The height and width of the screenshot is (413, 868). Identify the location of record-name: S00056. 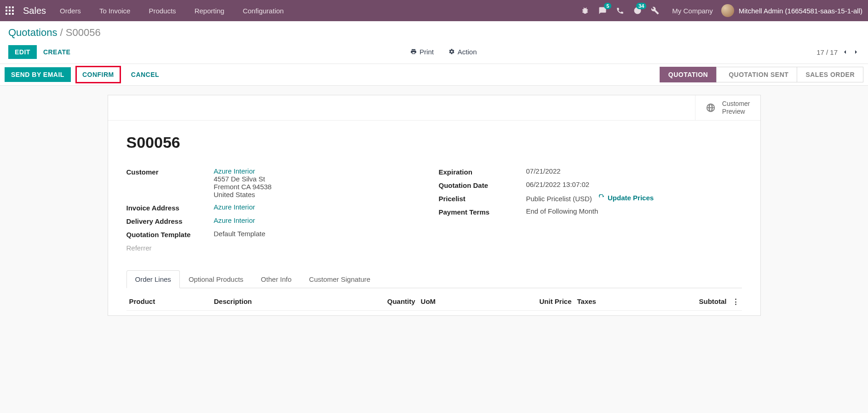
(434, 143).